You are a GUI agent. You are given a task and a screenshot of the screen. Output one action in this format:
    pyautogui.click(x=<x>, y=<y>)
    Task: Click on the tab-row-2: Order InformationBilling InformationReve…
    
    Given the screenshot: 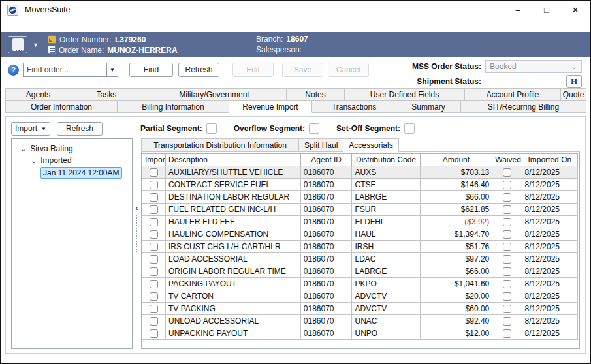 What is the action you would take?
    pyautogui.click(x=295, y=107)
    